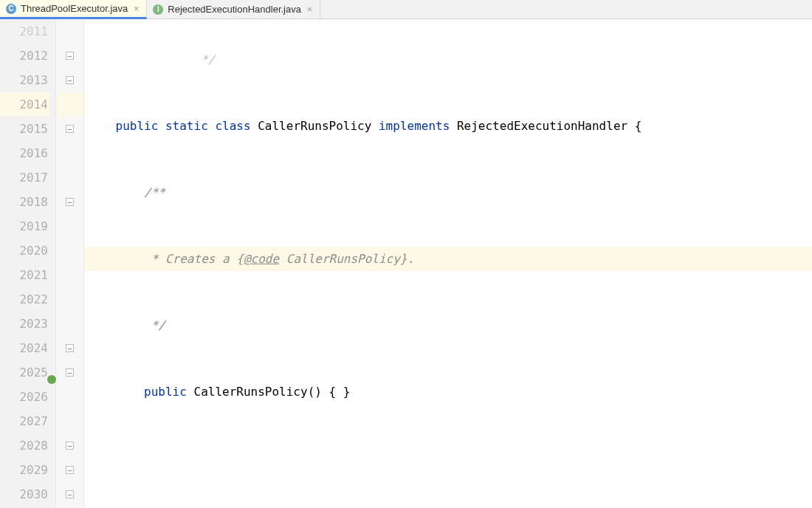 This screenshot has width=812, height=508. Describe the element at coordinates (25, 446) in the screenshot. I see `line-number: 2028` at that location.